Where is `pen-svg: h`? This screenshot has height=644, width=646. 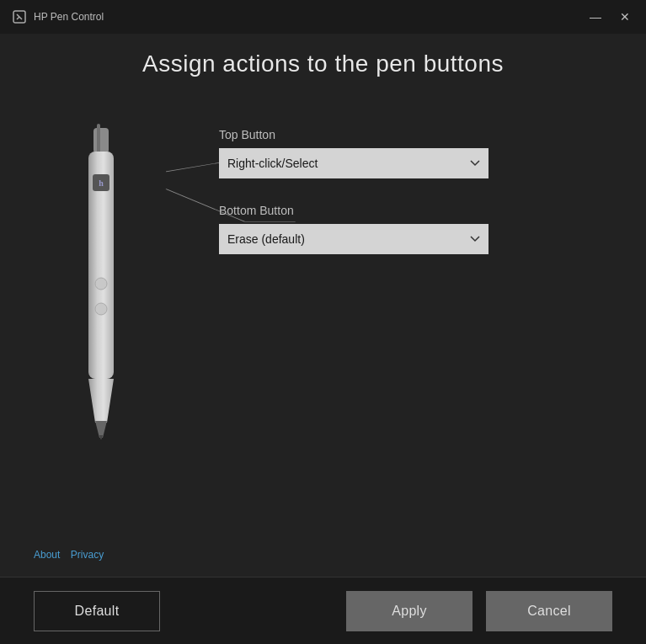
pen-svg: h is located at coordinates (101, 279).